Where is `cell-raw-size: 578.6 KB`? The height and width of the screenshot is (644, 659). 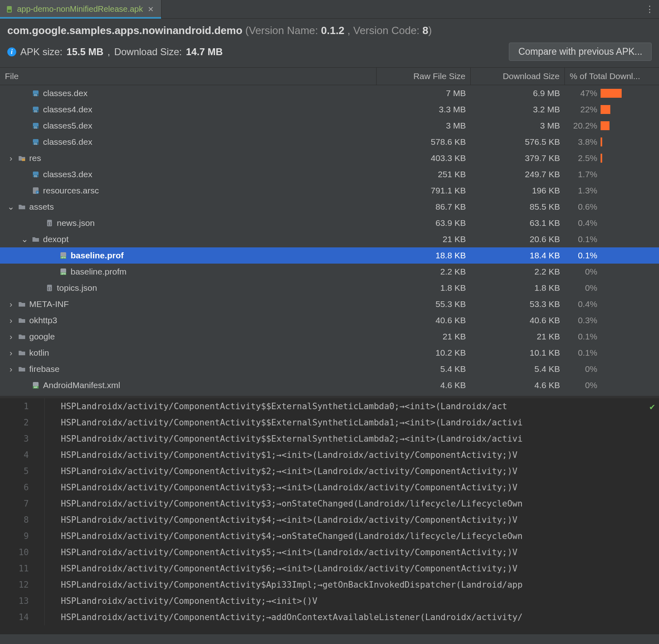 cell-raw-size: 578.6 KB is located at coordinates (424, 142).